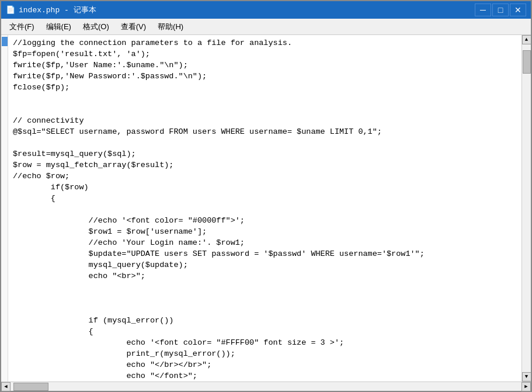  What do you see at coordinates (500, 10) in the screenshot?
I see `title-bar-controls: ─ □ ✕` at bounding box center [500, 10].